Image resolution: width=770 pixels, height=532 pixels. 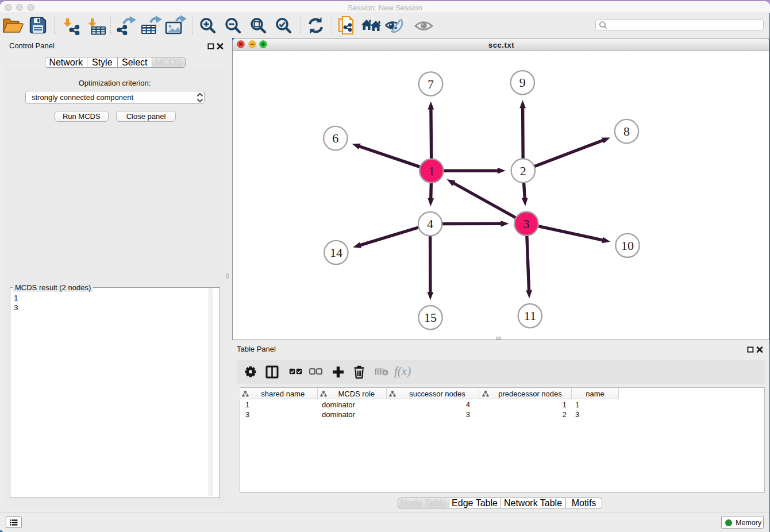 I want to click on svg-text: 14, so click(x=336, y=253).